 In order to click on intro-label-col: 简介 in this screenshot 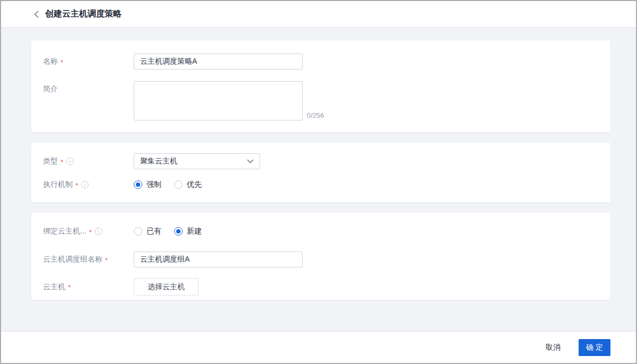, I will do `click(88, 89)`.